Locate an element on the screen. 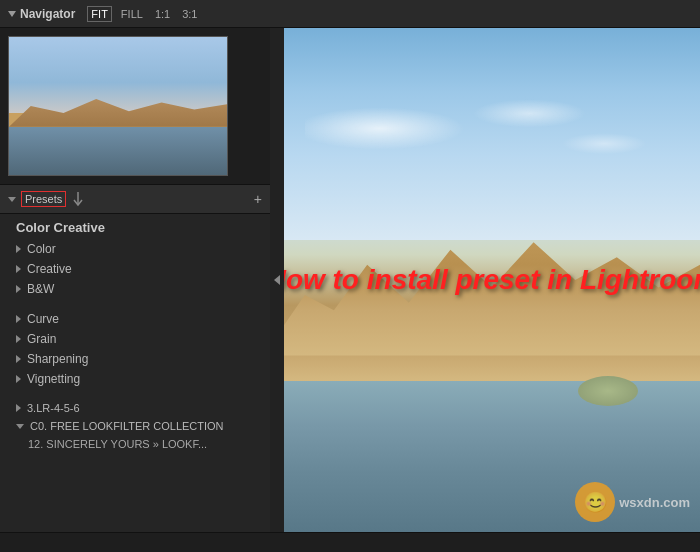 This screenshot has height=552, width=700. left-arrow-icon is located at coordinates (277, 280).